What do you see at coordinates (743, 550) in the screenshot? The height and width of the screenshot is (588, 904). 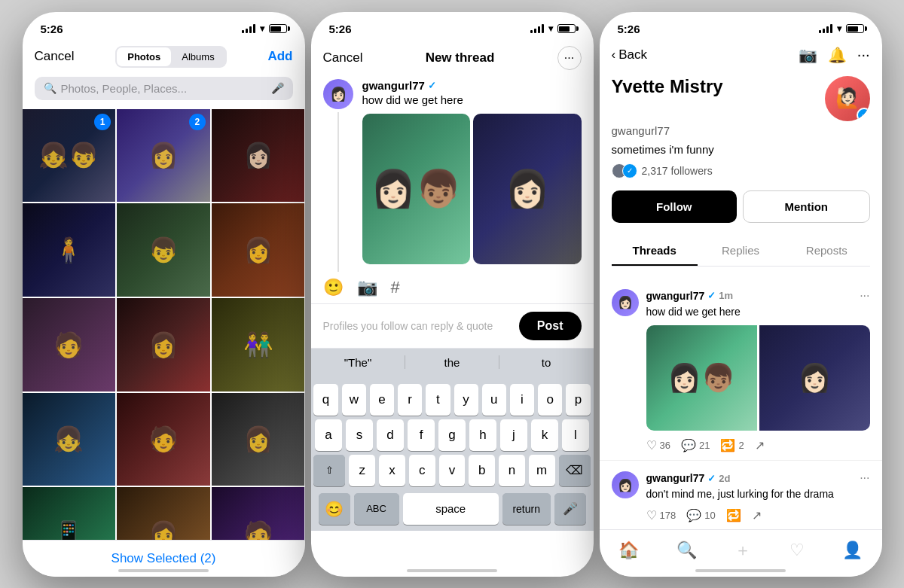 I see `nav-compose: ＋` at bounding box center [743, 550].